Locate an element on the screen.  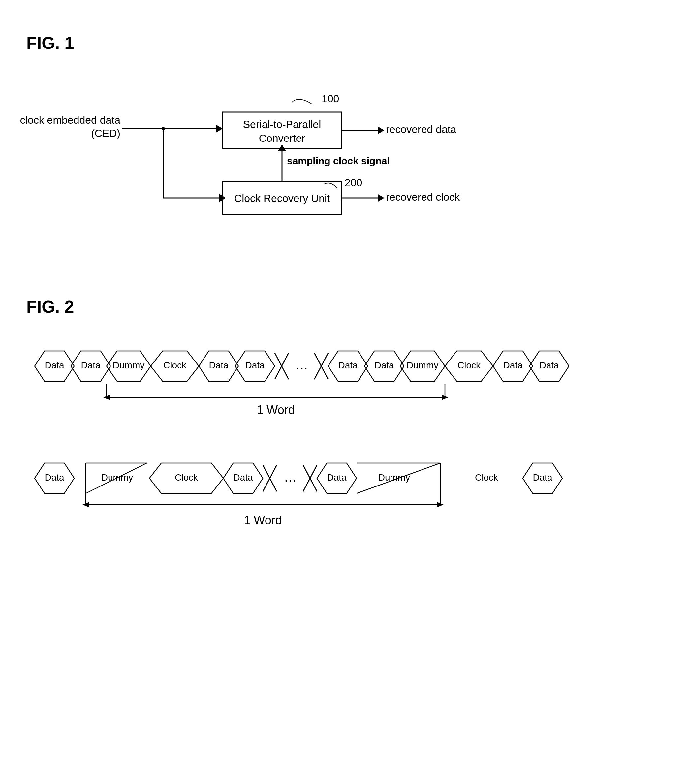
svg-text: recovered data is located at coordinates (421, 130).